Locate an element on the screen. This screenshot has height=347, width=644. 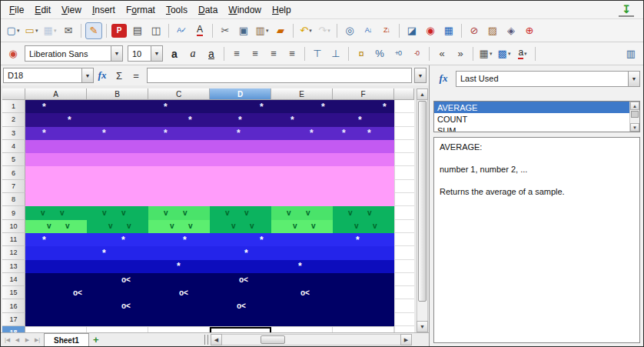
align-justified-icon: ≡ is located at coordinates (292, 54).